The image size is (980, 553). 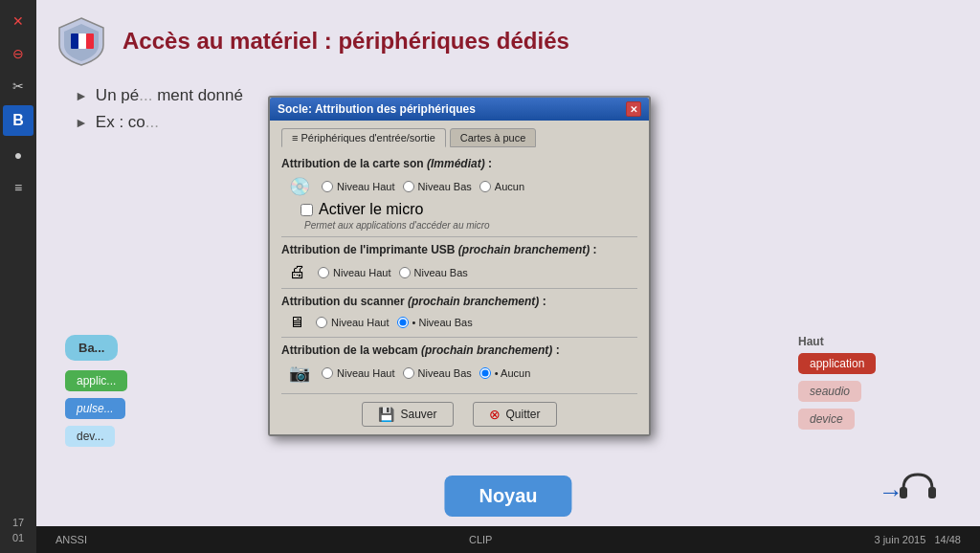 I want to click on radio-webcam-haut, so click(x=327, y=373).